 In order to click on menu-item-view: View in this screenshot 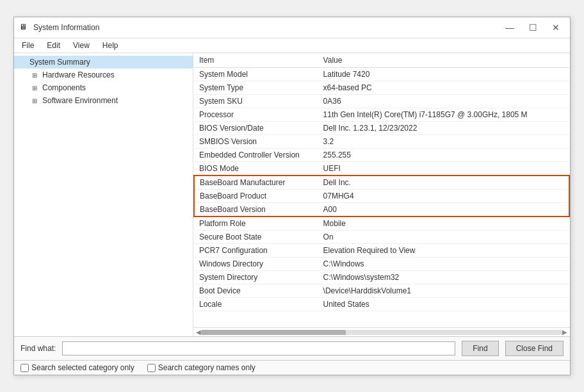, I will do `click(81, 45)`.